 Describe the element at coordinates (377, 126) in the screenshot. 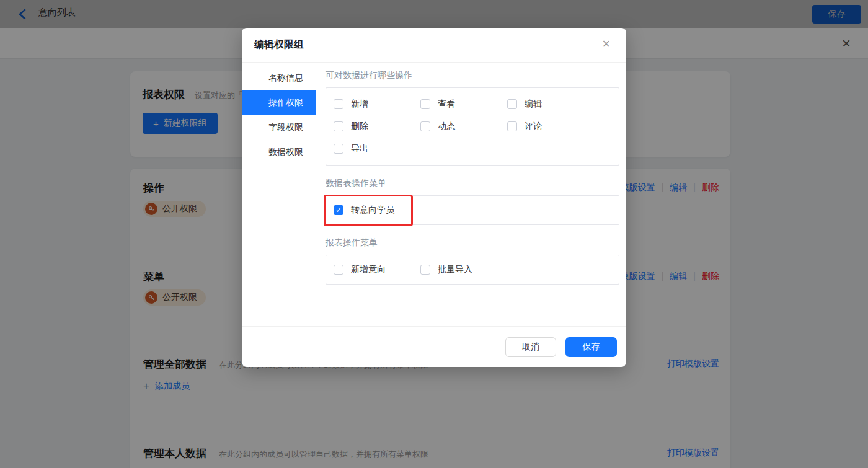

I see `checkbox-item-delete: 删除` at that location.